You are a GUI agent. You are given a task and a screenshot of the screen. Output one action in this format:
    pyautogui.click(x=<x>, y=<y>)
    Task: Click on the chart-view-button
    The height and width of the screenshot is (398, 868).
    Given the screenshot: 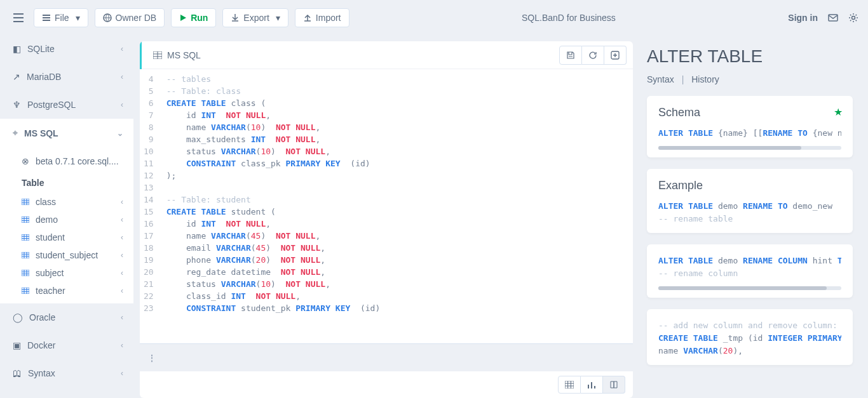 What is the action you would take?
    pyautogui.click(x=592, y=385)
    